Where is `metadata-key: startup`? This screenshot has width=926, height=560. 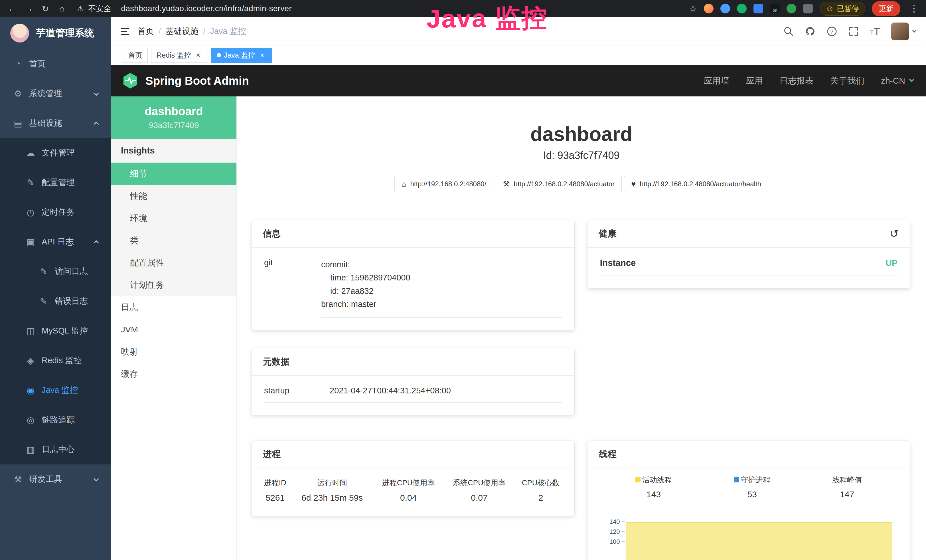
metadata-key: startup is located at coordinates (297, 391).